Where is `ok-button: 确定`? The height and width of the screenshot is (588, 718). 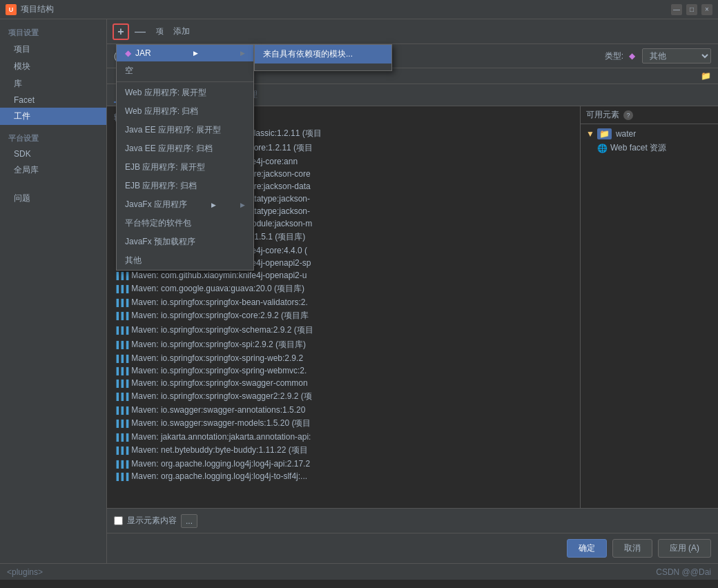 ok-button: 确定 is located at coordinates (587, 548).